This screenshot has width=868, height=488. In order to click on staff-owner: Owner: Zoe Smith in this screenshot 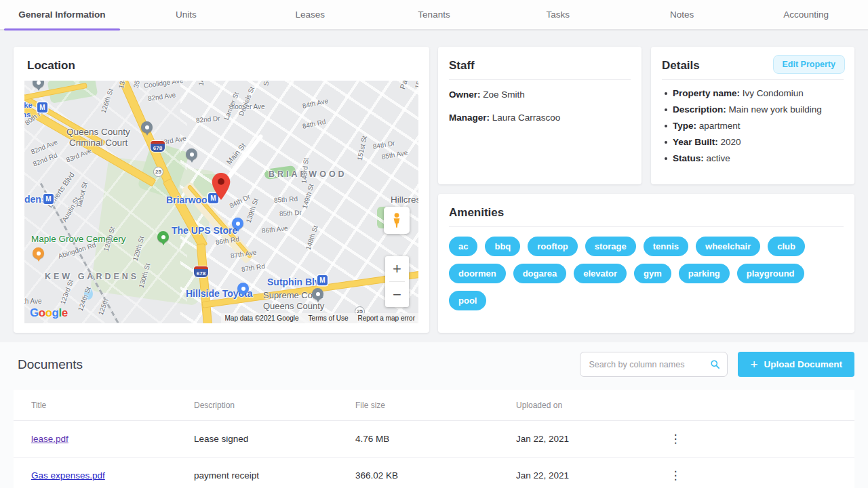, I will do `click(540, 95)`.